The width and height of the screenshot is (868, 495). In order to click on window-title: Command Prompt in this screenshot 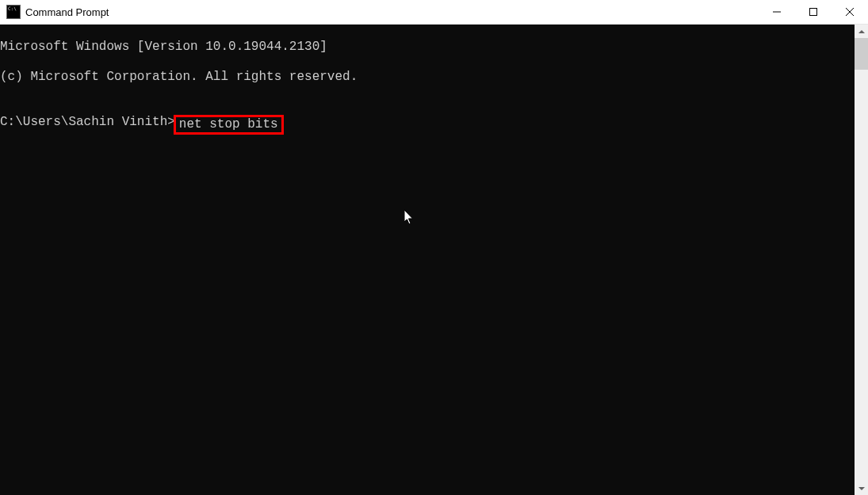, I will do `click(67, 13)`.